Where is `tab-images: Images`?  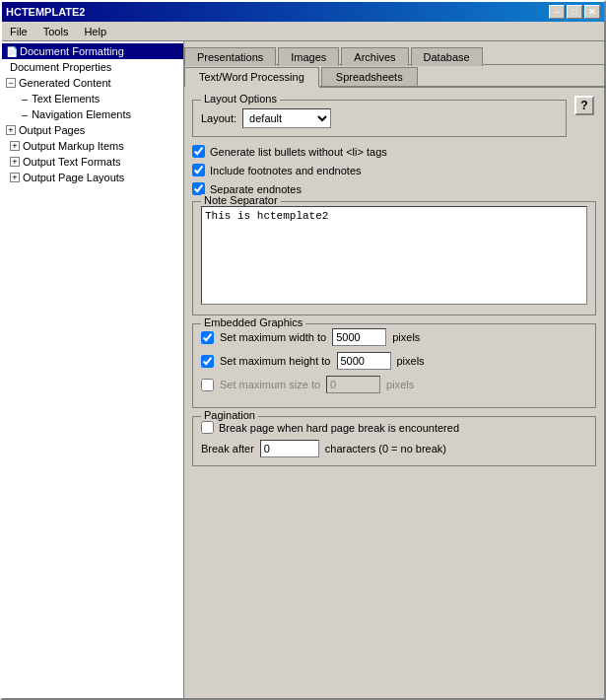 tab-images: Images is located at coordinates (308, 57).